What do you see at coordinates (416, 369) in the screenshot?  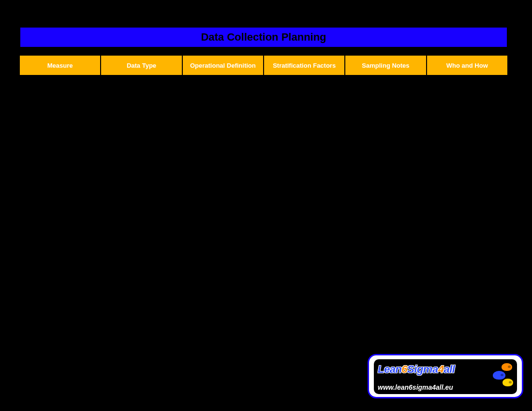 I see `logo-text: Lean6Sigma4all` at bounding box center [416, 369].